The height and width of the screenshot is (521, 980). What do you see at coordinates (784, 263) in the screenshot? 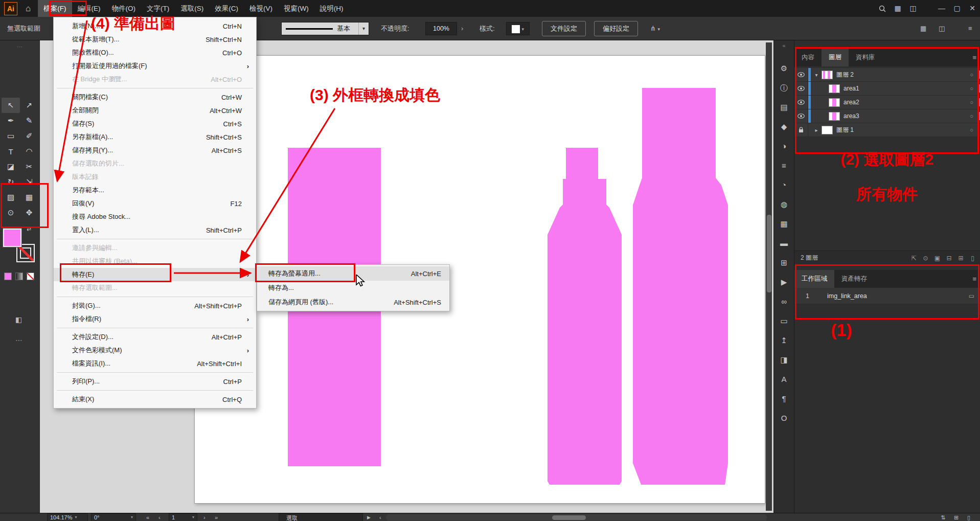
I see `symbols-icon: ⊞` at bounding box center [784, 263].